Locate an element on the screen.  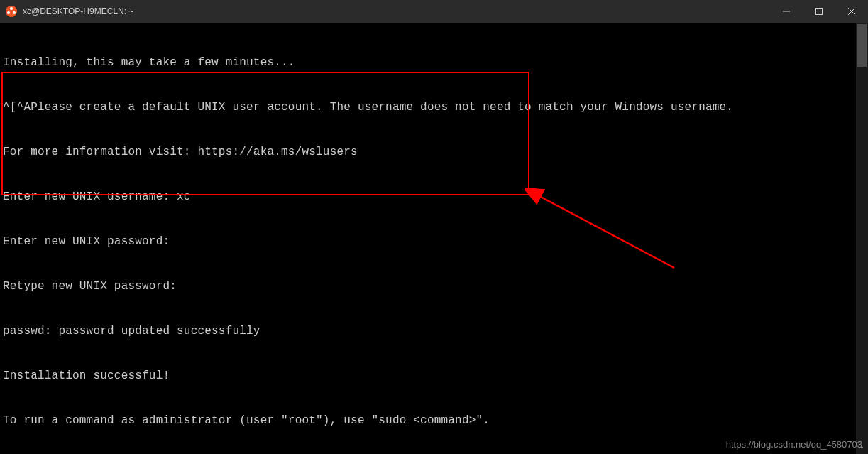
titlebar-left: xc@DESKTOP-H9MECLN: ~ is located at coordinates (70, 11).